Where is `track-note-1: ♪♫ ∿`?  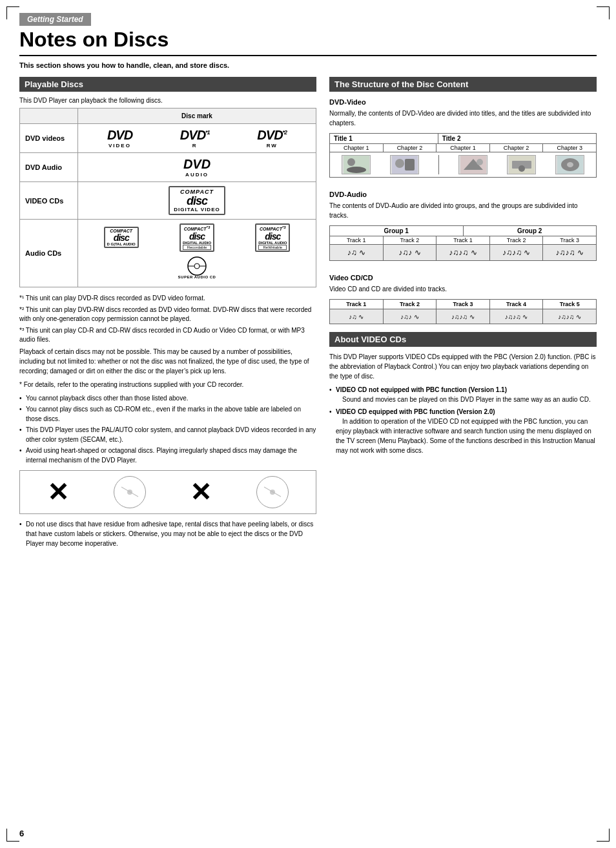 track-note-1: ♪♫ ∿ is located at coordinates (356, 253).